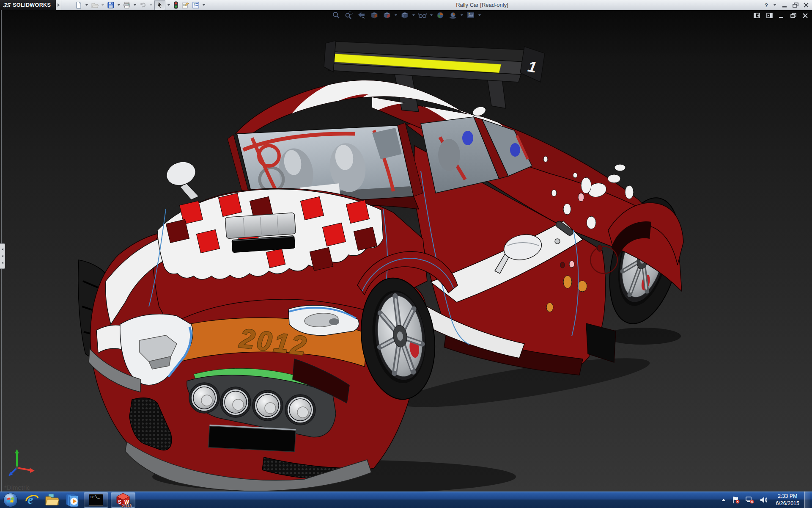 This screenshot has height=508, width=812. I want to click on folder-icon, so click(52, 500).